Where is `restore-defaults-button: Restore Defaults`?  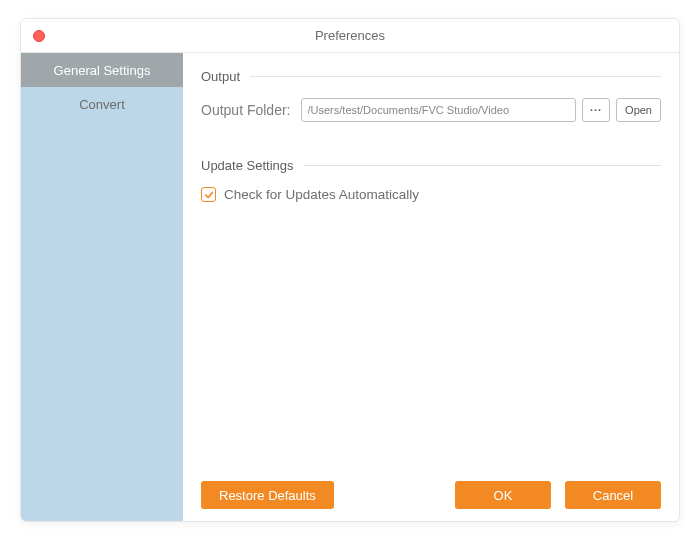 restore-defaults-button: Restore Defaults is located at coordinates (268, 495).